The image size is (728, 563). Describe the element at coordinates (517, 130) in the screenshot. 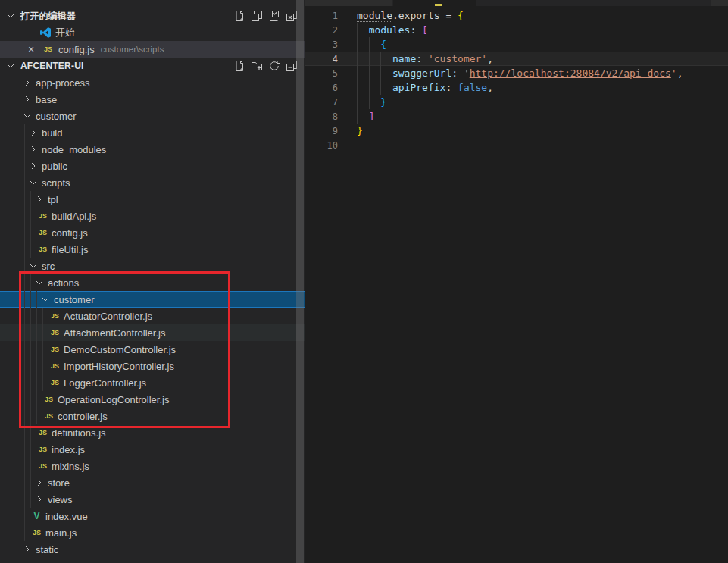

I see `code-line-9: 9}` at that location.